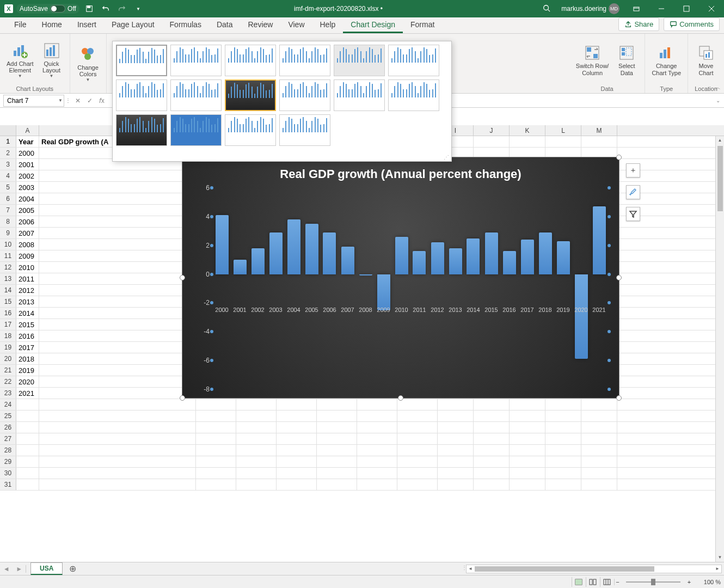 The width and height of the screenshot is (724, 588). I want to click on cell: 2015, so click(28, 324).